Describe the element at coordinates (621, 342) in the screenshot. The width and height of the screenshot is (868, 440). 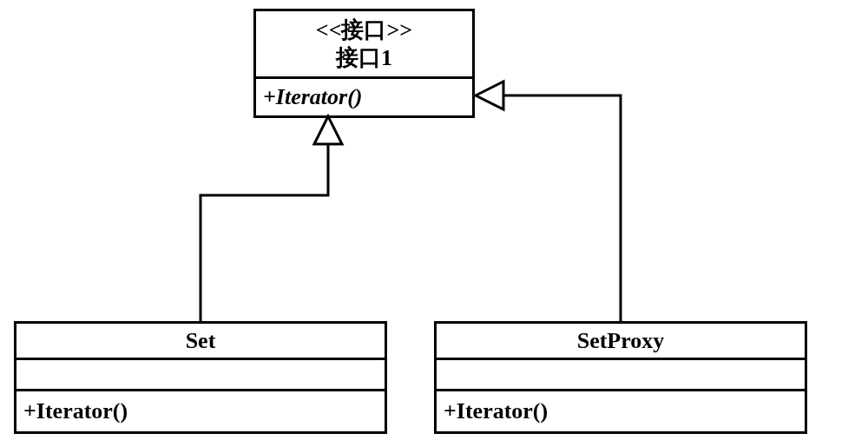
I see `class-setproxy-name: SetProxy` at that location.